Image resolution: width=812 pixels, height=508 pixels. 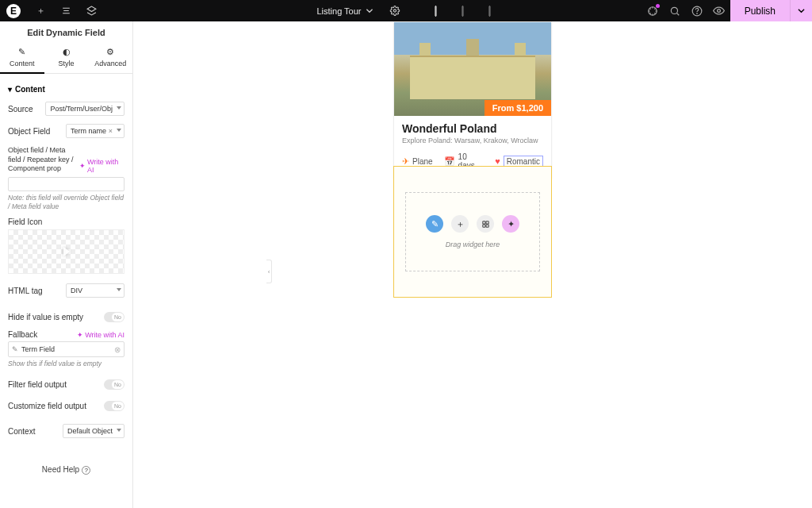 I want to click on clear-icon: ×, so click(x=111, y=131).